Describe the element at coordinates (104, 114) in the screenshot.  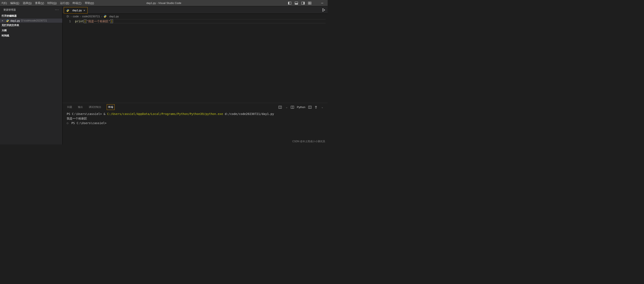
I see `terminal-amp: &` at that location.